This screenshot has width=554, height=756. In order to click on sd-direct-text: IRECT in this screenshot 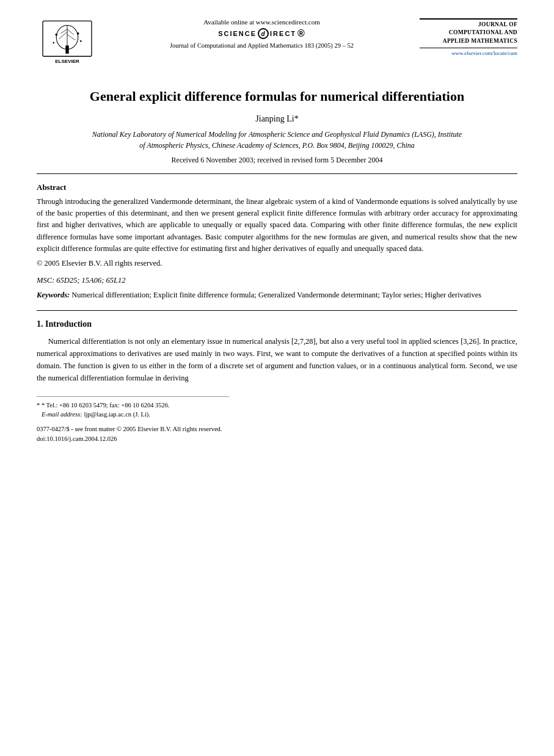, I will do `click(283, 34)`.